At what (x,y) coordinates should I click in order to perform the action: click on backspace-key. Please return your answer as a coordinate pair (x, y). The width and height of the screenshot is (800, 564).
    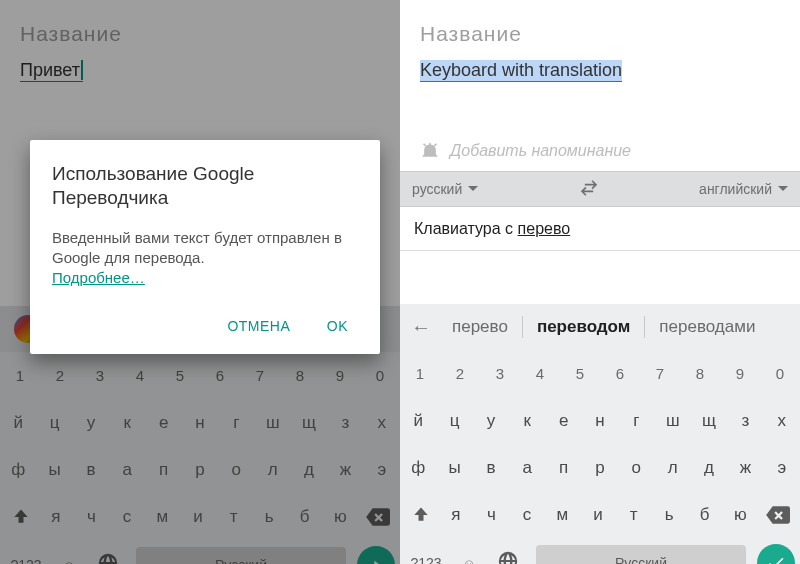
    Looking at the image, I should click on (777, 514).